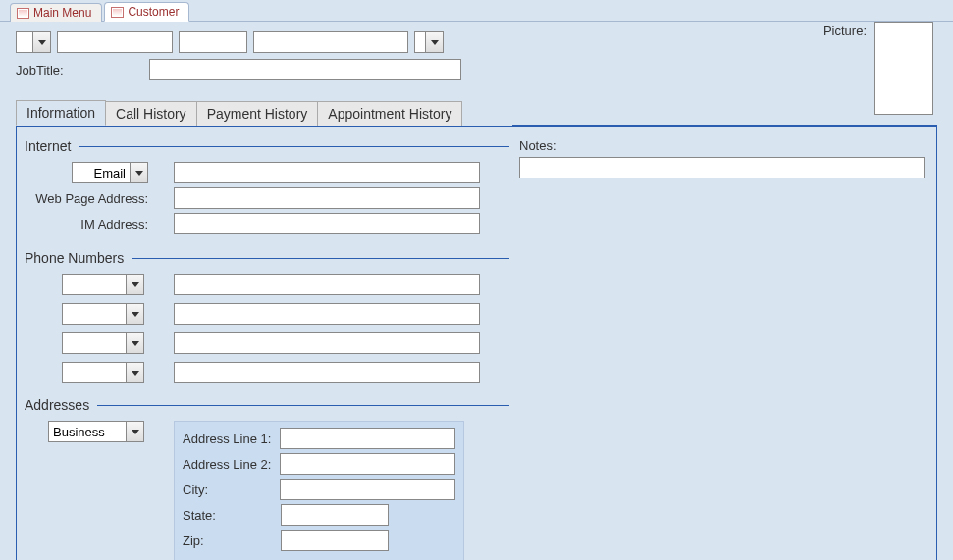  I want to click on jobtitle-input, so click(305, 70).